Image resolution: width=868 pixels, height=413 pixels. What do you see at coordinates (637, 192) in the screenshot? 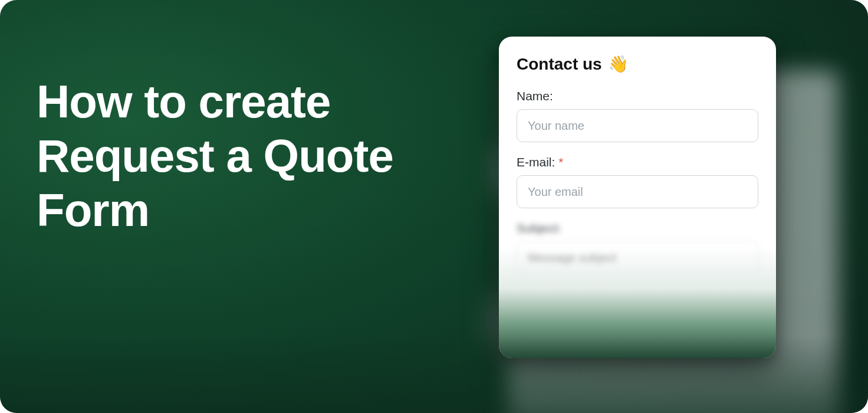
I see `email-input` at bounding box center [637, 192].